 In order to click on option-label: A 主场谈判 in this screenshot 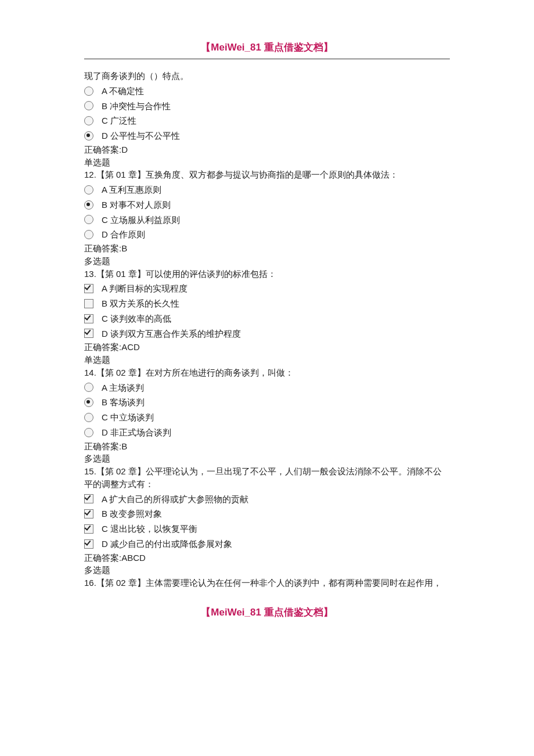, I will do `click(123, 388)`.